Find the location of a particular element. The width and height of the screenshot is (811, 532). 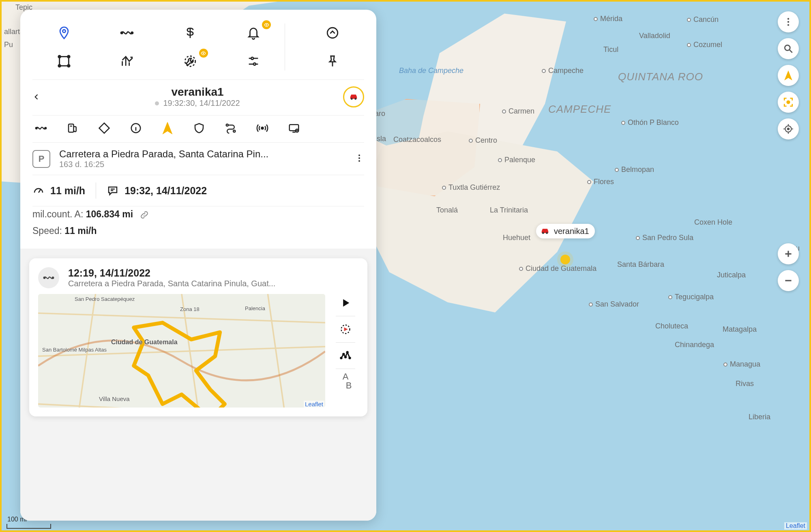

search-button is located at coordinates (788, 49).